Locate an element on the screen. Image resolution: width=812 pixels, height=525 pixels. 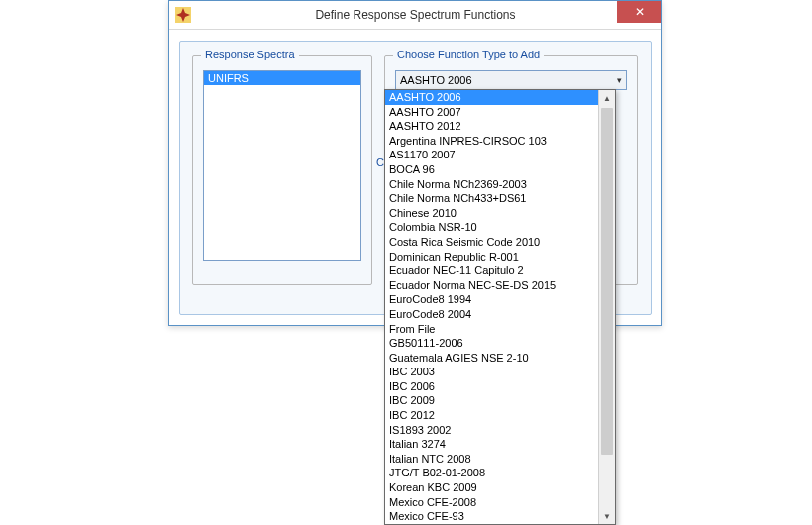
dropdown-option: AASHTO 2006 is located at coordinates (491, 97).